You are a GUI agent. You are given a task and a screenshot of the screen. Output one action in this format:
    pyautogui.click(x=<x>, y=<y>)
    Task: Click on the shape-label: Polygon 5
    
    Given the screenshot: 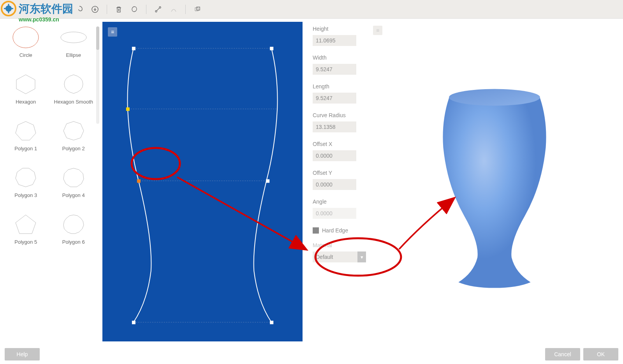 What is the action you would take?
    pyautogui.click(x=26, y=242)
    